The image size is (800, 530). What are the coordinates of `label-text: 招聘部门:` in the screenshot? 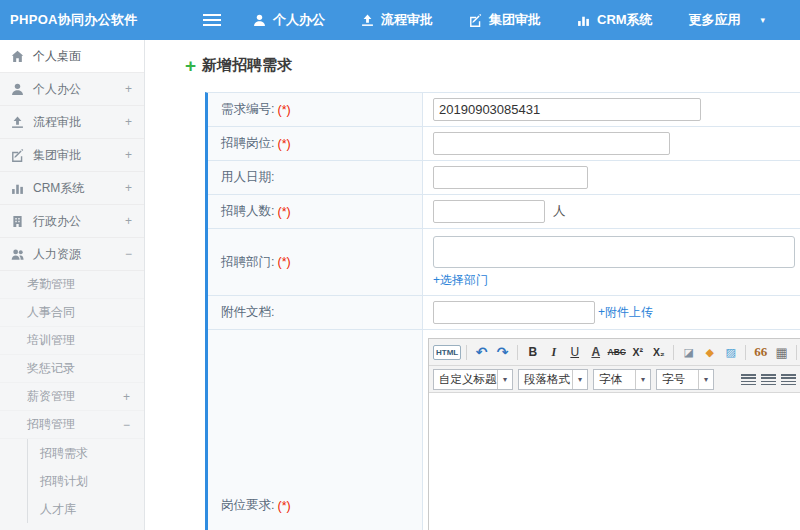 It's located at (248, 262).